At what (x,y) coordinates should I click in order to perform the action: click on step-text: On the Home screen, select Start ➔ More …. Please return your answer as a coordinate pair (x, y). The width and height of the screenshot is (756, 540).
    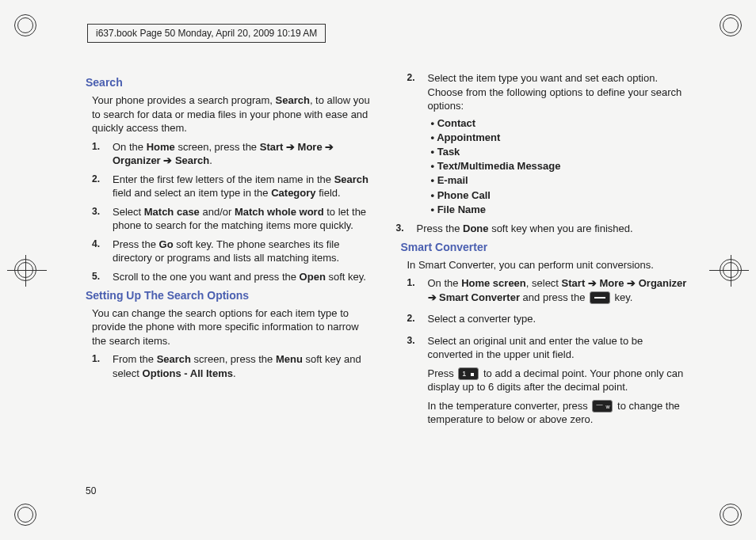
    Looking at the image, I should click on (558, 290).